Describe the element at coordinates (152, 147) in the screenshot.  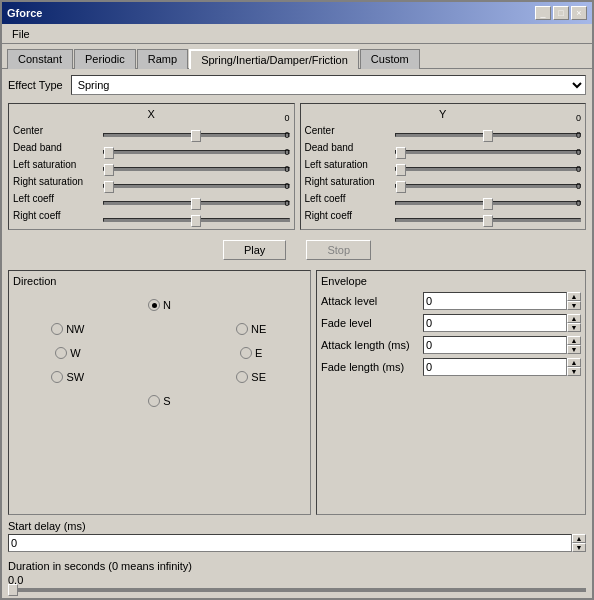
I see `x-deadband-row: Dead band 0` at that location.